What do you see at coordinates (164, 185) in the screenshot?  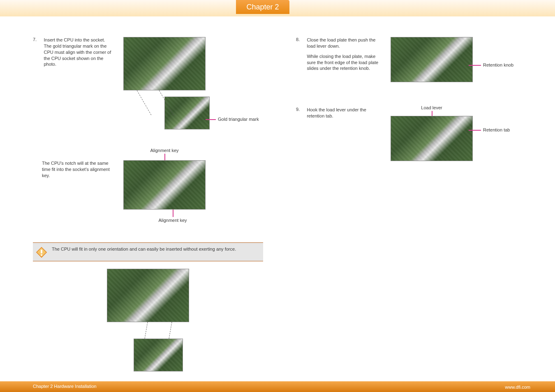 I see `alignment-key-photo` at bounding box center [164, 185].